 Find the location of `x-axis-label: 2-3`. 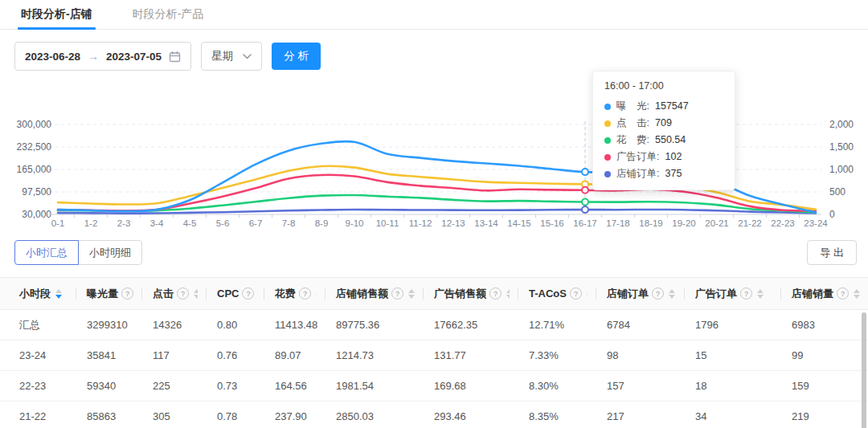

x-axis-label: 2-3 is located at coordinates (124, 223).